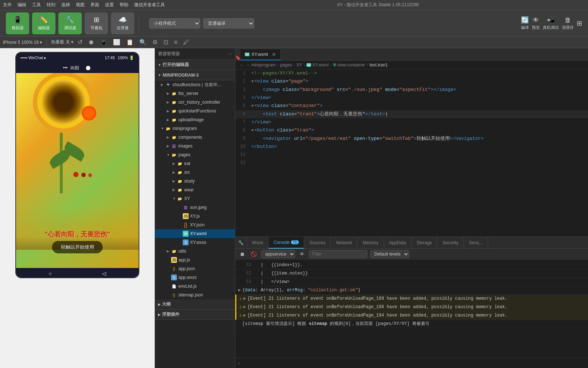 The height and width of the screenshot is (368, 588). Describe the element at coordinates (414, 363) in the screenshot. I see `console-input` at that location.